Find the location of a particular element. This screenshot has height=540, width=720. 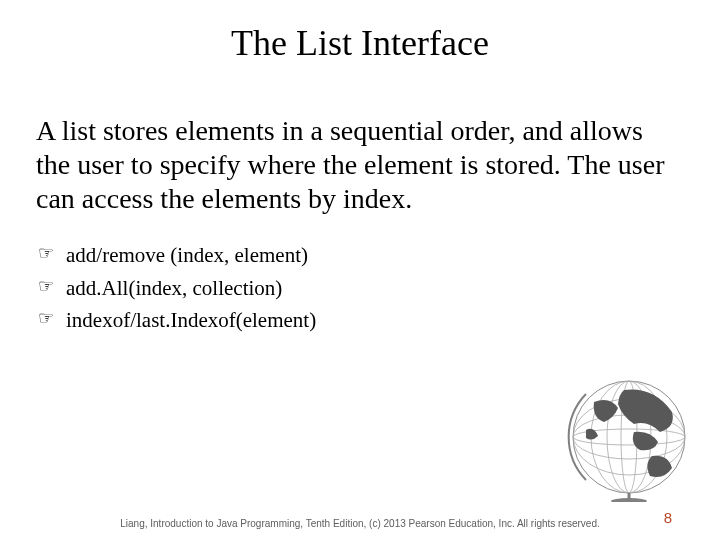

slide-title: The List Interface is located at coordinates (360, 43).